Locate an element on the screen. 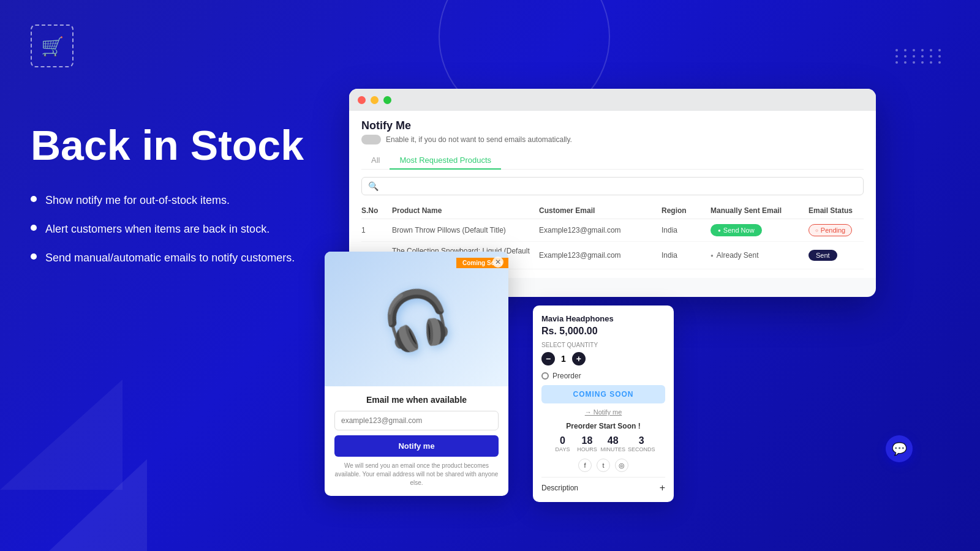 The image size is (980, 551). notify-me-popup: Coming Soon 🎧 ✕ Email me when available … is located at coordinates (417, 373).